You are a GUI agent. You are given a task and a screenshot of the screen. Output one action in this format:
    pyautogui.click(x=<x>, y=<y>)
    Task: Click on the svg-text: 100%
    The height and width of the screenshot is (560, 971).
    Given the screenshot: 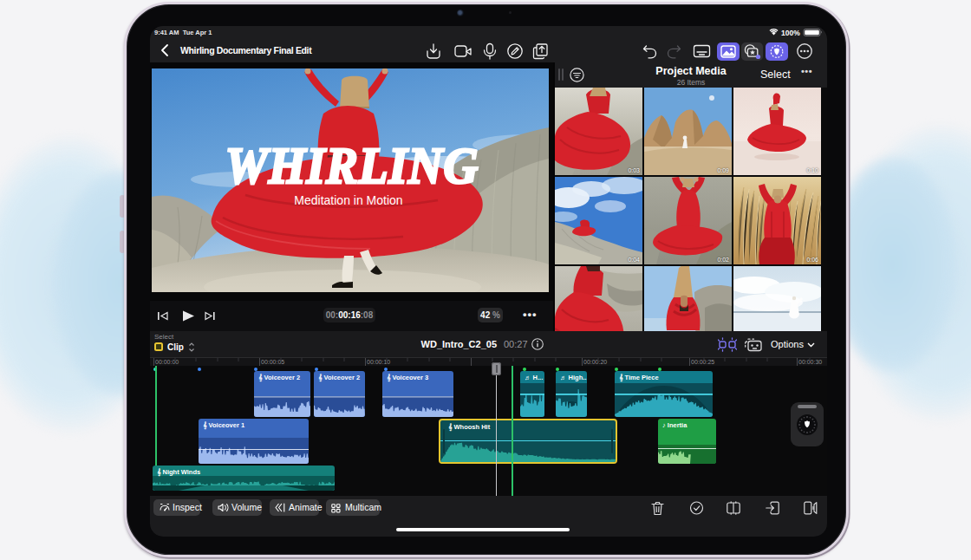 What is the action you would take?
    pyautogui.click(x=791, y=33)
    